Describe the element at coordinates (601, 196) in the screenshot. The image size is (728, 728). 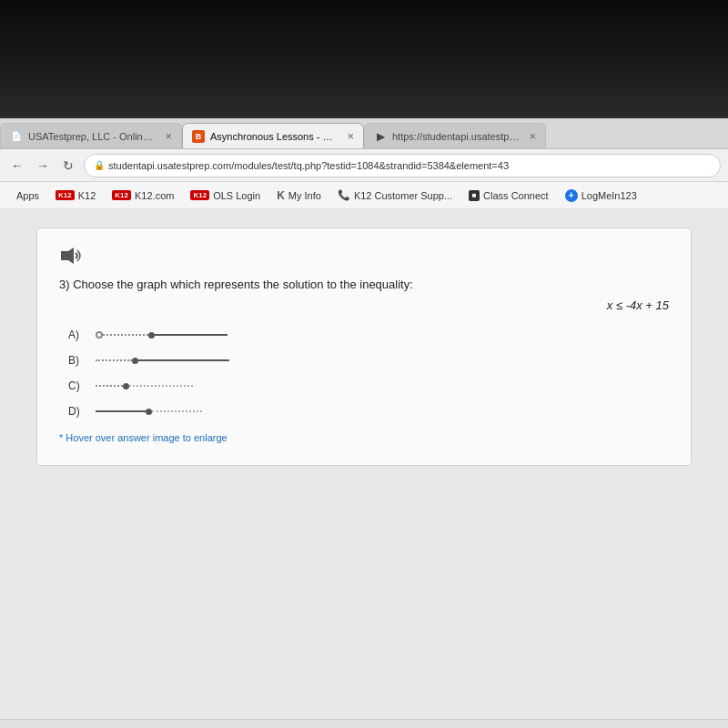
I see `bookmark-logmein: + LogMeIn123` at that location.